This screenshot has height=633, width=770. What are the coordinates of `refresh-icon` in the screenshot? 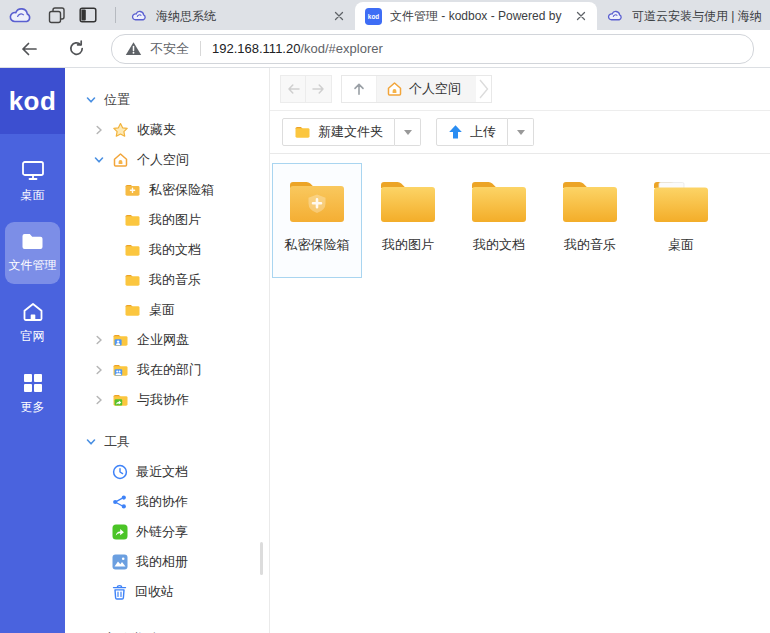 It's located at (76, 48).